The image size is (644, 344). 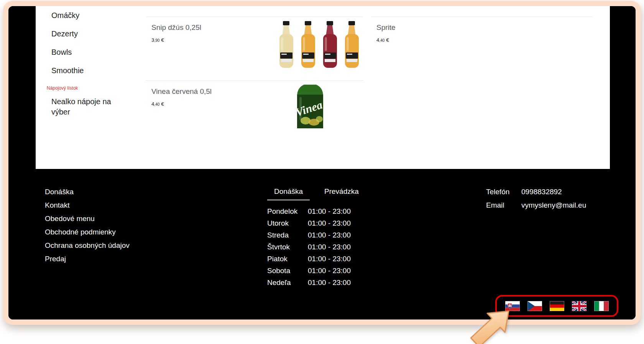 I want to click on day-label: Štvrtok, so click(x=288, y=247).